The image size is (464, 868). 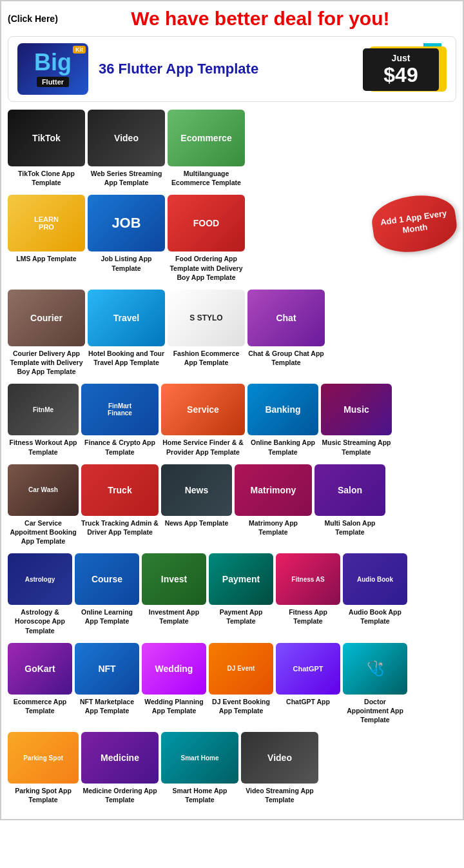 What do you see at coordinates (206, 138) in the screenshot?
I see `thumb-label: Ecommerce` at bounding box center [206, 138].